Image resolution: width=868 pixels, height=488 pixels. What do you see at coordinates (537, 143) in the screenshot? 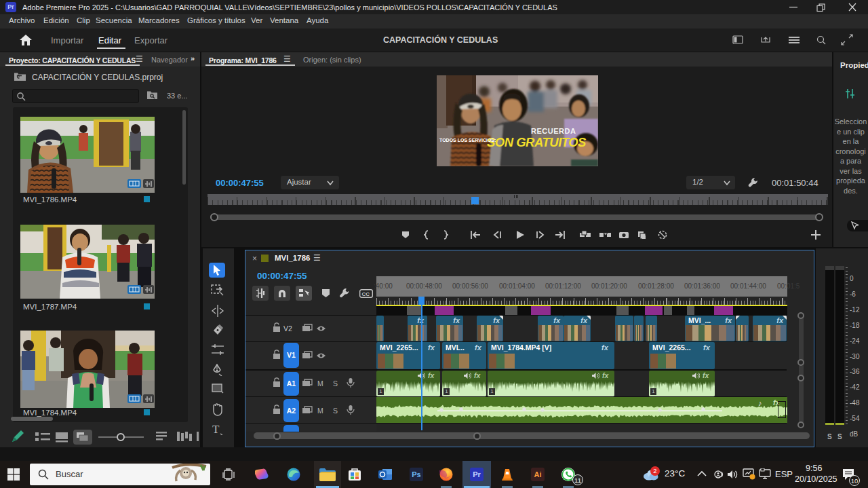
I see `svg-text: SON GRATUITOS` at bounding box center [537, 143].